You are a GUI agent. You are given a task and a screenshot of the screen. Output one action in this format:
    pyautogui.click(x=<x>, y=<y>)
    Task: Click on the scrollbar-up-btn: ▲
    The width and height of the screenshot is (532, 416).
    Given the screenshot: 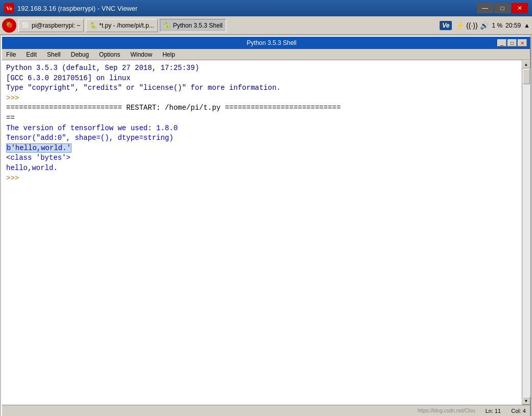 What is the action you would take?
    pyautogui.click(x=526, y=64)
    